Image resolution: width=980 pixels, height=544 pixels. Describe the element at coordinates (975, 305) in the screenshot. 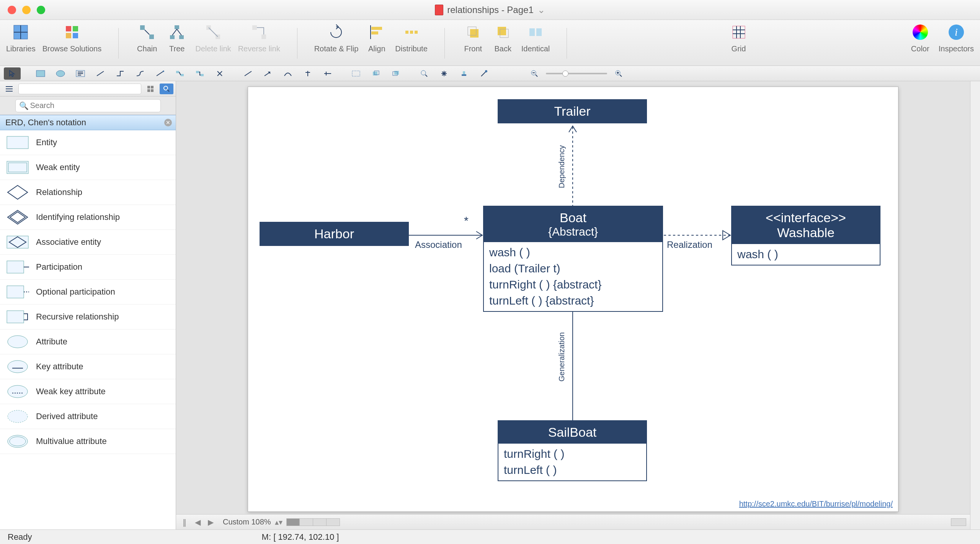

I see `vertical-scrollbar` at that location.